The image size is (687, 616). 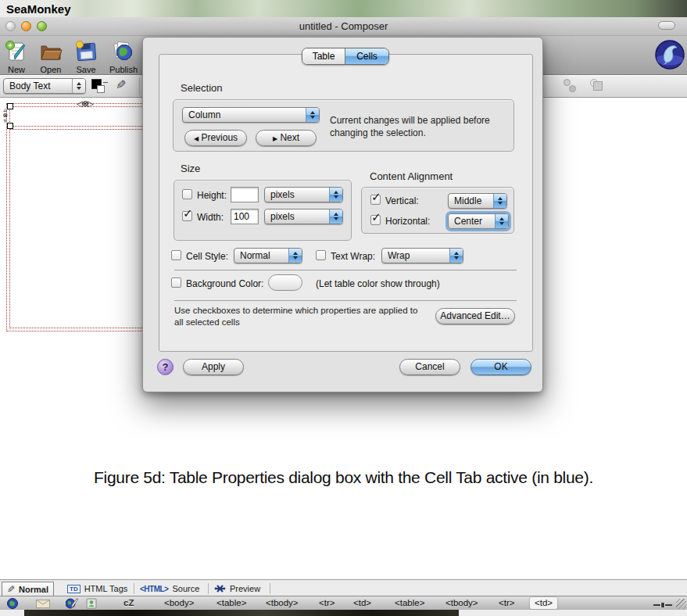 What do you see at coordinates (411, 177) in the screenshot?
I see `content-alignment-heading: Content Alignment` at bounding box center [411, 177].